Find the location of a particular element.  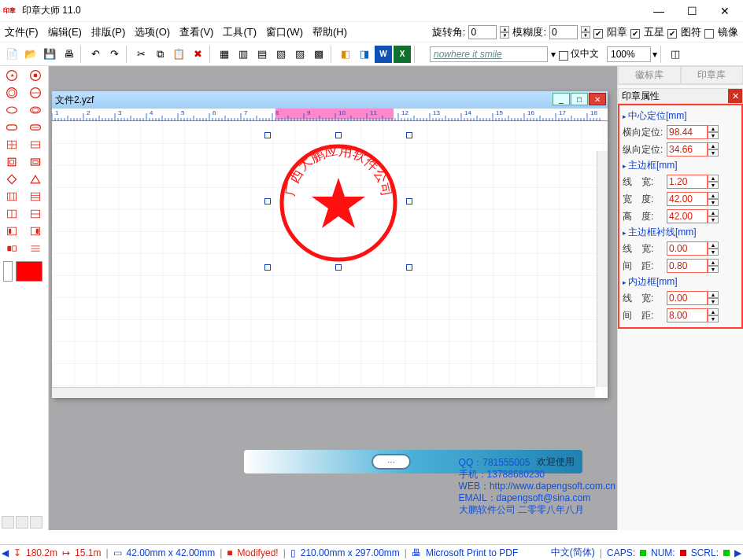

shape-seg2-icon is located at coordinates (35, 231).